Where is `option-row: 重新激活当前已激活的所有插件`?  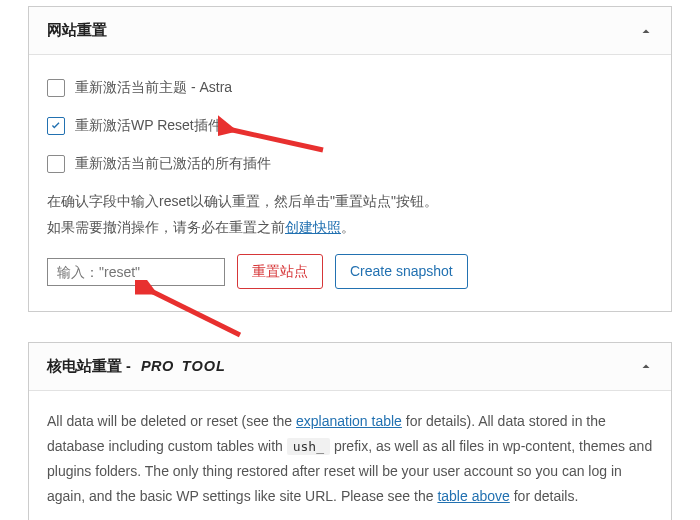 option-row: 重新激活当前已激活的所有插件 is located at coordinates (350, 164).